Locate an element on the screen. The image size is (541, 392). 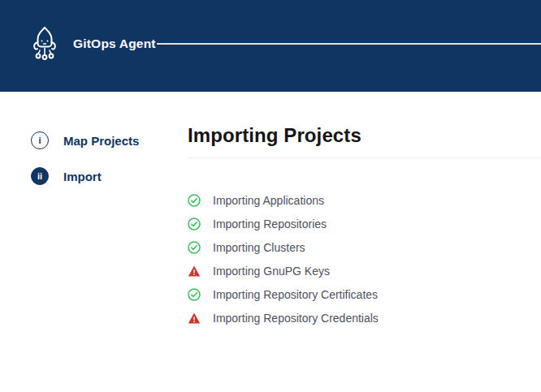
sidebar-item-import: ii Import is located at coordinates (109, 176).